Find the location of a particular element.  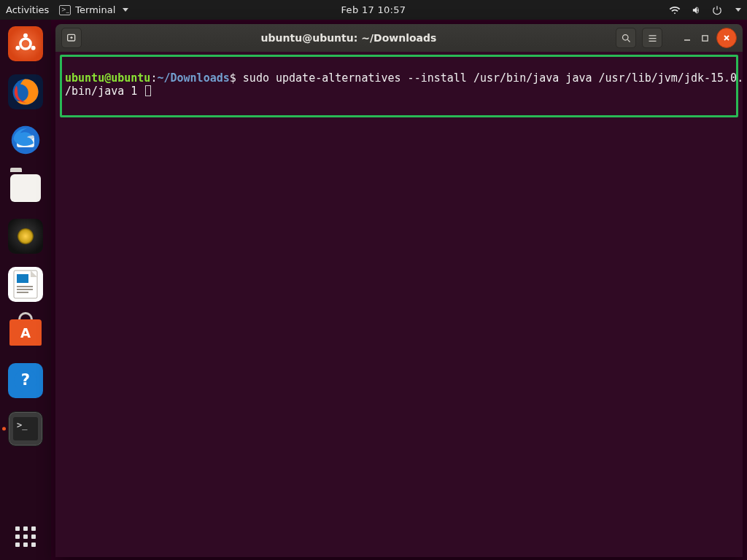

wifi-icon is located at coordinates (675, 10).